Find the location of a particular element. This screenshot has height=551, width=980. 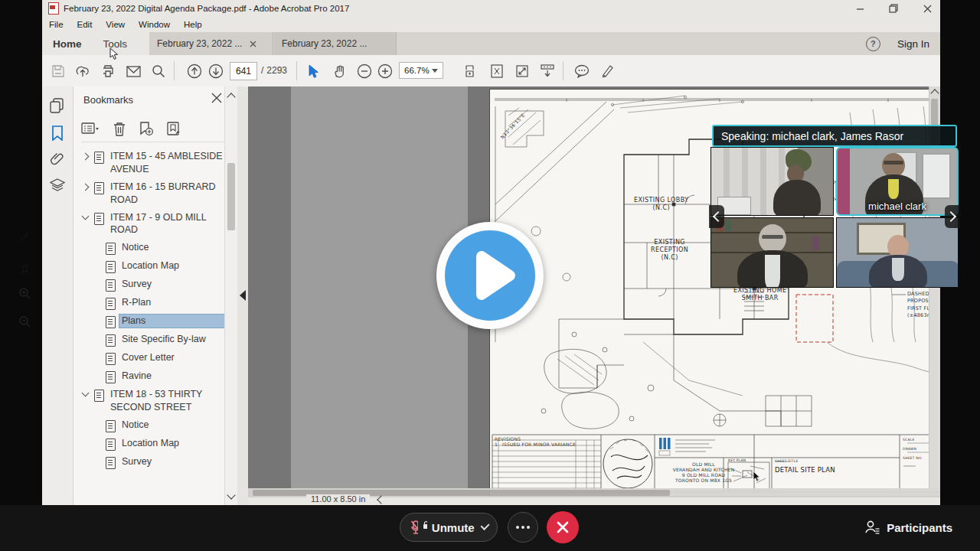

layers-icon is located at coordinates (57, 185).